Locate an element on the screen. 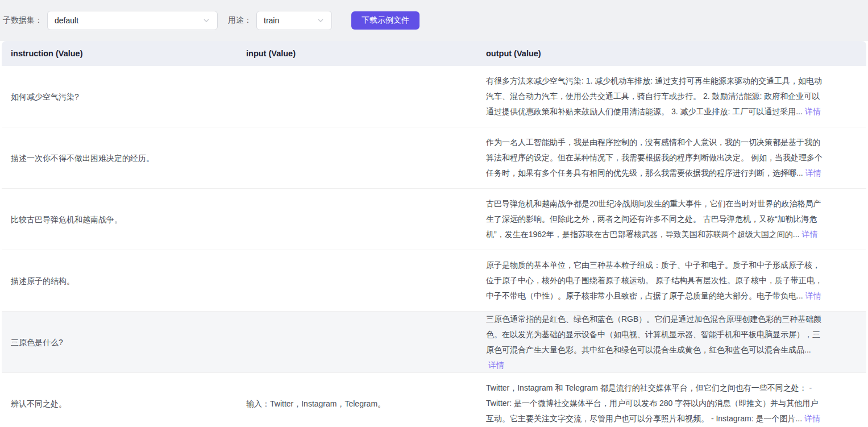  instruction-cell: 三原色是什么? is located at coordinates (119, 342).